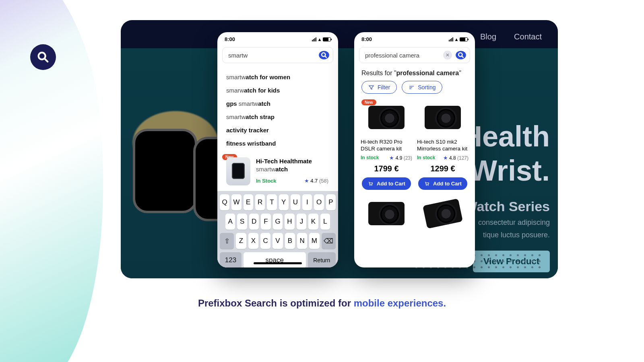 Image resolution: width=644 pixels, height=362 pixels. What do you see at coordinates (411, 88) in the screenshot?
I see `sort-icon` at bounding box center [411, 88].